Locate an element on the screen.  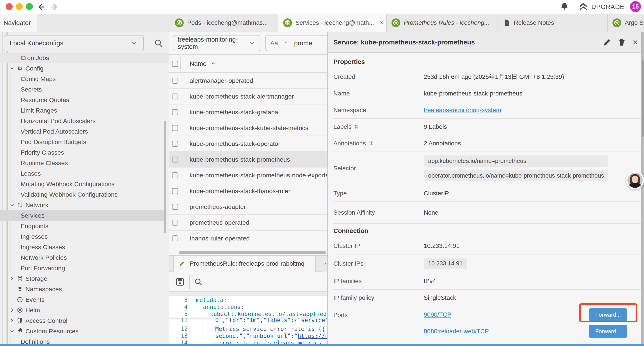
name-column-header: Name is located at coordinates (203, 64).